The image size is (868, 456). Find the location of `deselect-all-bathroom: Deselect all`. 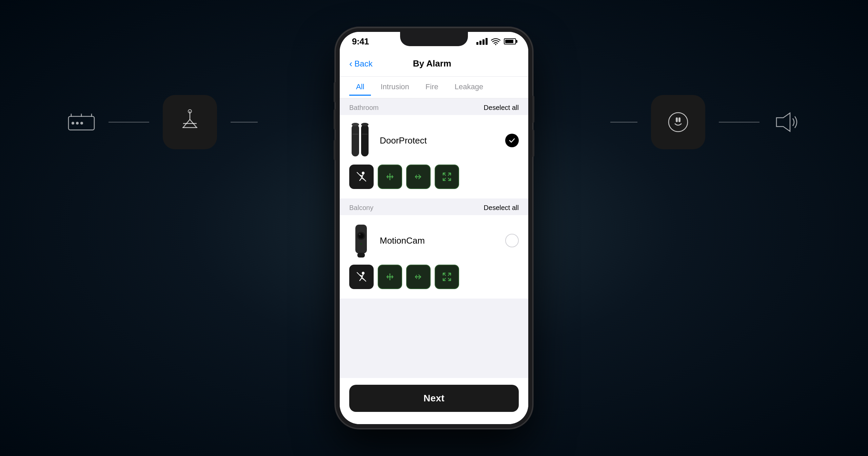

deselect-all-bathroom: Deselect all is located at coordinates (501, 108).